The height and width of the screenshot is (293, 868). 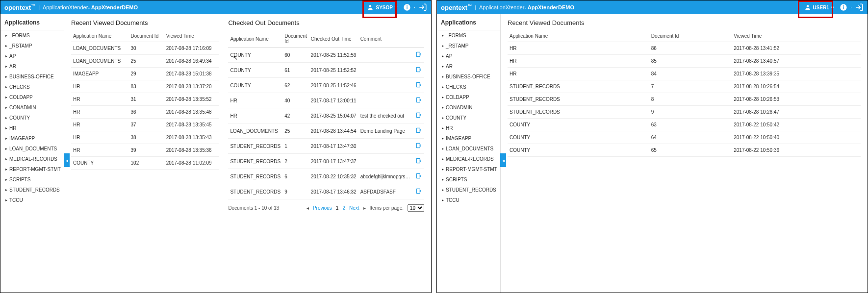 I want to click on table-row: LOAN_DOCUMENTS252017-08-28 16:49:34, so click(x=145, y=61).